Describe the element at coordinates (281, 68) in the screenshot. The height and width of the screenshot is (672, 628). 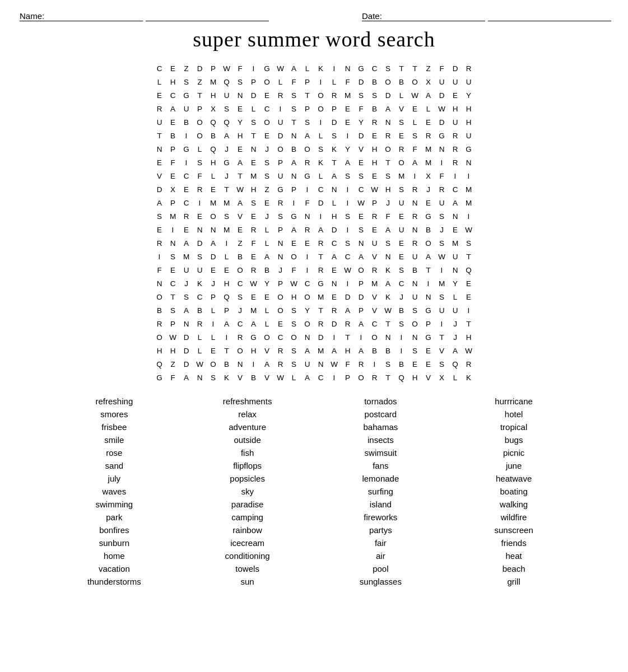
I see `cell-0-9: W` at that location.